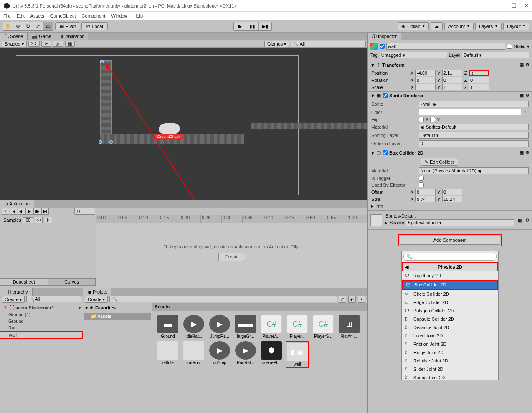 The height and width of the screenshot is (413, 532). I want to click on rotate-tool-icon: ↻, so click(28, 26).